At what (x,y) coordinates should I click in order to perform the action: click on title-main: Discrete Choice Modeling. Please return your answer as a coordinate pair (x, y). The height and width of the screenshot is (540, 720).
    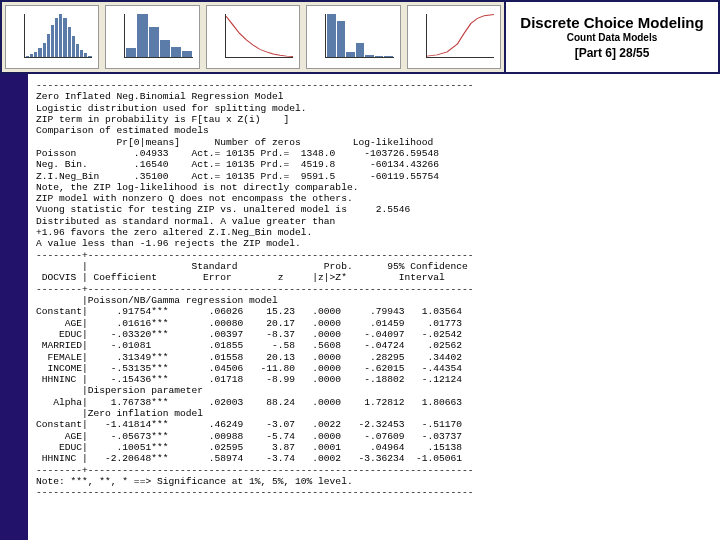
    Looking at the image, I should click on (612, 22).